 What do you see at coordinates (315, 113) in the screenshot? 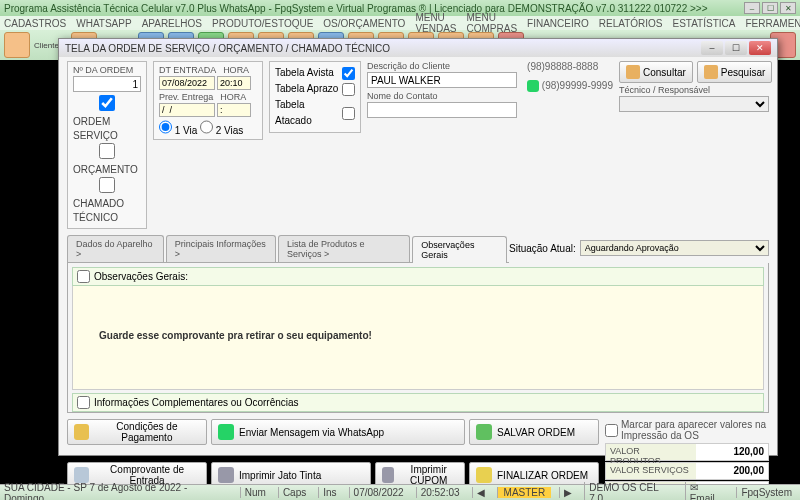
I see `chk-tabela-atacado: Tabela Atacado` at bounding box center [315, 113].